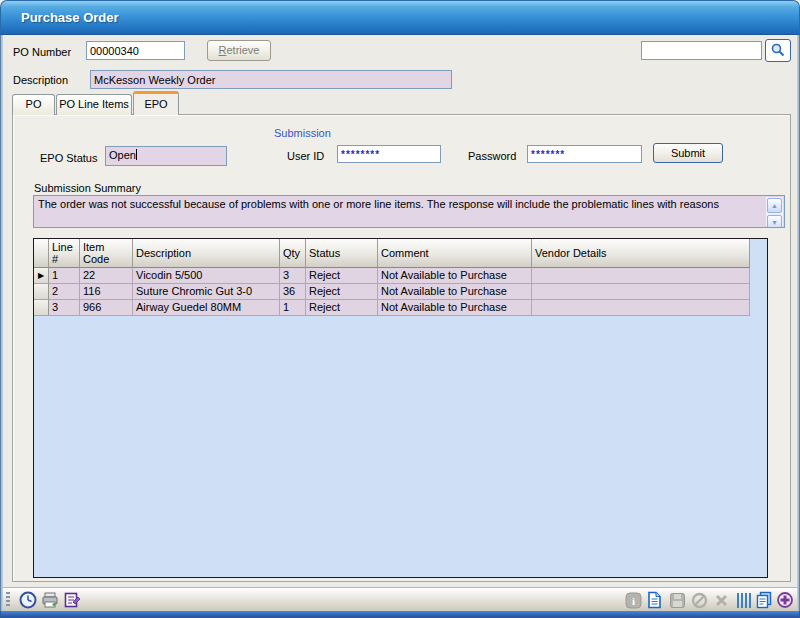  I want to click on save-icon, so click(678, 600).